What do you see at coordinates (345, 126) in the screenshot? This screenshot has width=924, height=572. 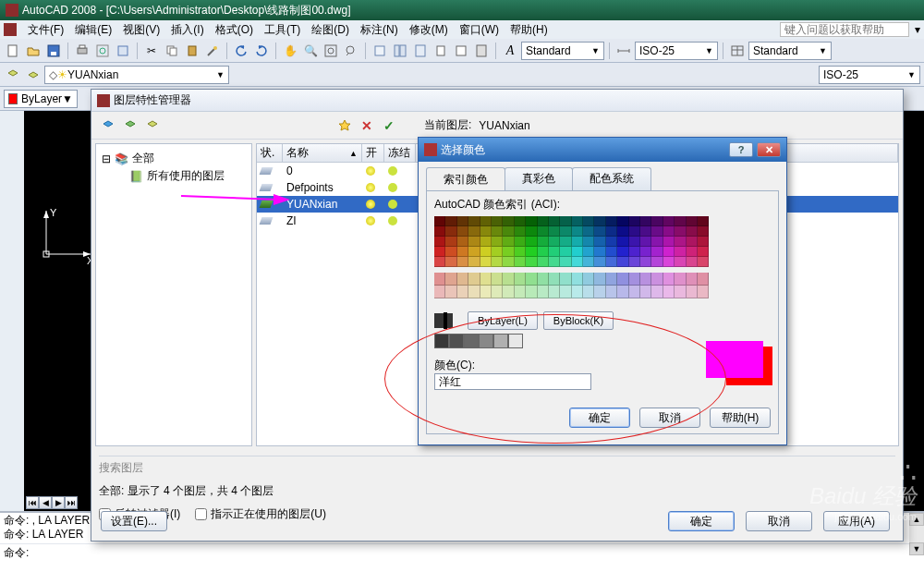 I see `new-layer-icon` at bounding box center [345, 126].